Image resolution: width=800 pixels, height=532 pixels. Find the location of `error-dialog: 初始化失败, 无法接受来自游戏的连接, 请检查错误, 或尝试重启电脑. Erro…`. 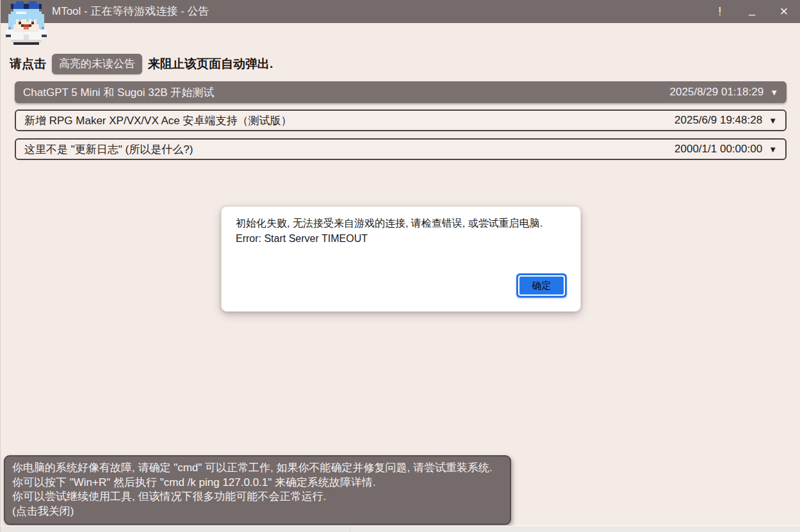

error-dialog: 初始化失败, 无法接受来自游戏的连接, 请检查错误, 或尝试重启电脑. Erro… is located at coordinates (401, 259).